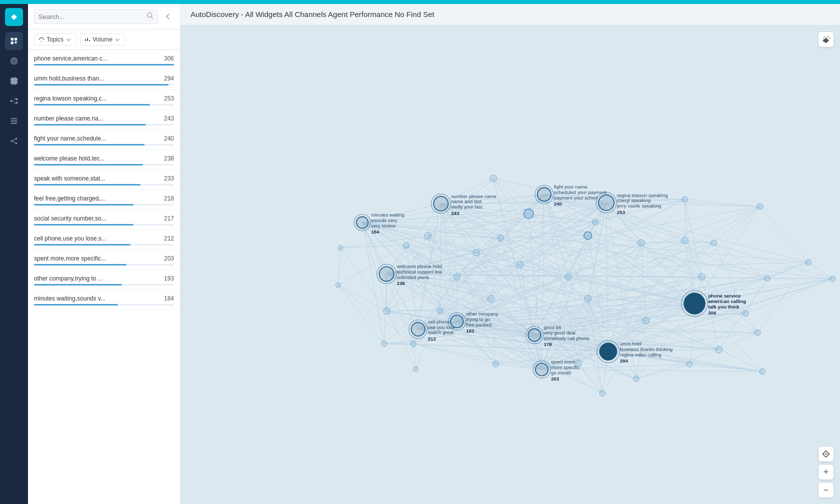  What do you see at coordinates (690, 364) in the screenshot?
I see `node-n42` at bounding box center [690, 364].